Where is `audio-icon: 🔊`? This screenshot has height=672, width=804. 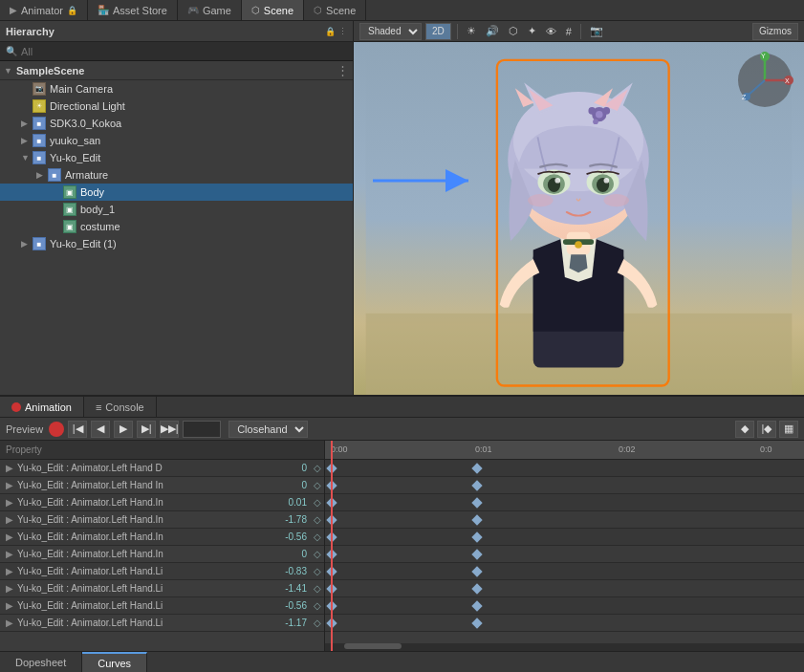 audio-icon: 🔊 is located at coordinates (492, 32).